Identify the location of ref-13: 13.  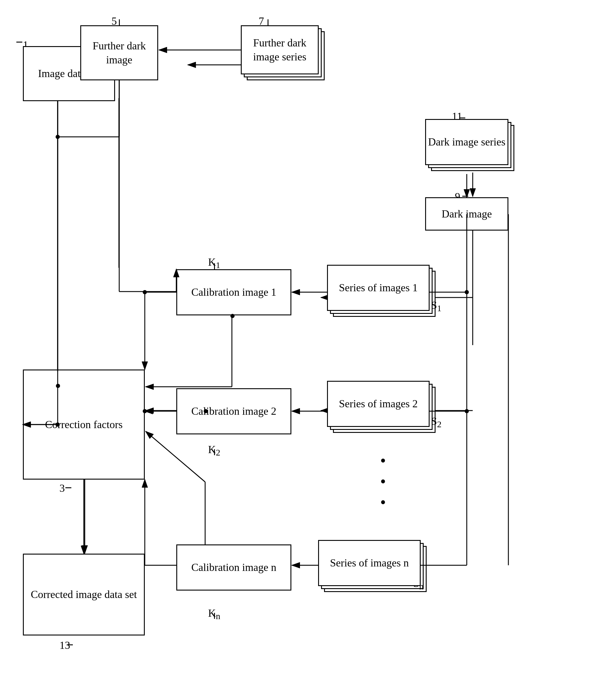
(65, 646).